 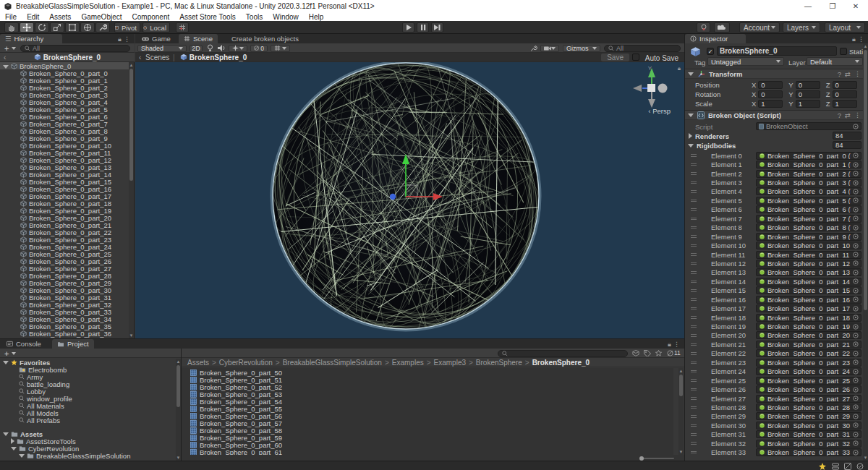 What do you see at coordinates (65, 116) in the screenshot?
I see `hierarchy-item-row: Broken_Sphere_0_part_6` at bounding box center [65, 116].